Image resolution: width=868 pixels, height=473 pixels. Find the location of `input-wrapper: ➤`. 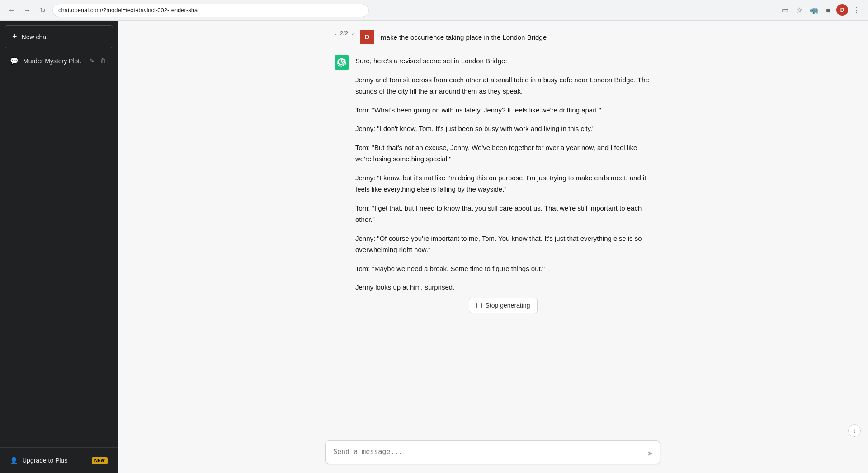

input-wrapper: ➤ is located at coordinates (493, 453).